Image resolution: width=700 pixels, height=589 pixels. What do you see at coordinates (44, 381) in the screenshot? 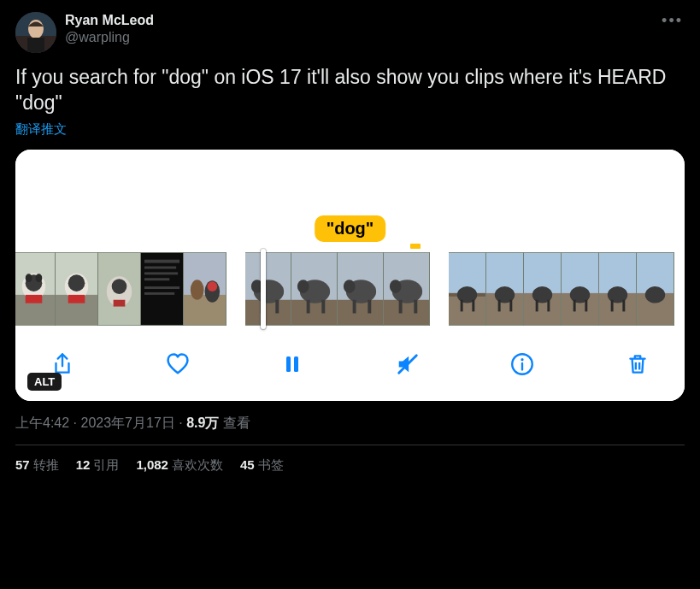
I see `alt-badge: ALT` at bounding box center [44, 381].